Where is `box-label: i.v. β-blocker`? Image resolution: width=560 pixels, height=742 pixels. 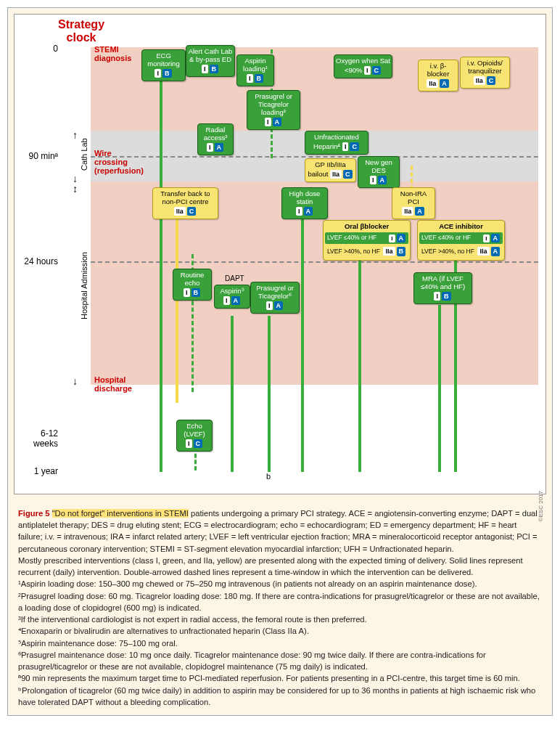 box-label: i.v. β-blocker is located at coordinates (438, 70).